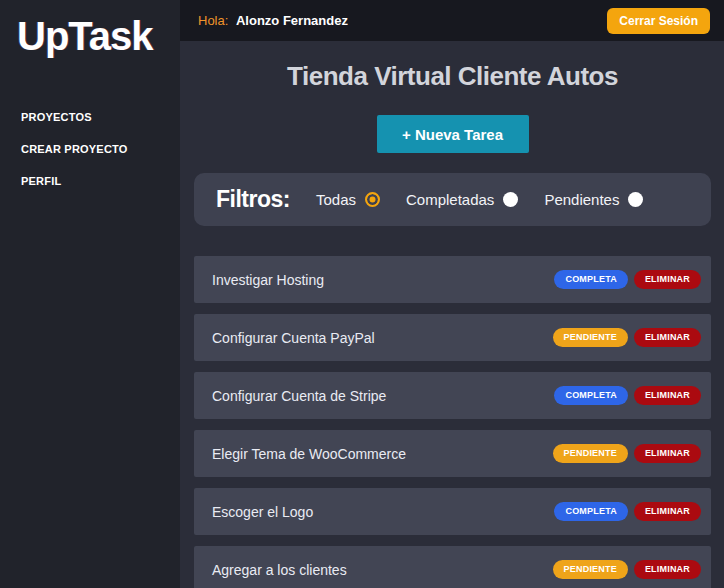 Image resolution: width=724 pixels, height=588 pixels. What do you see at coordinates (309, 454) in the screenshot?
I see `task-name: Elegir Tema de WooCommerce` at bounding box center [309, 454].